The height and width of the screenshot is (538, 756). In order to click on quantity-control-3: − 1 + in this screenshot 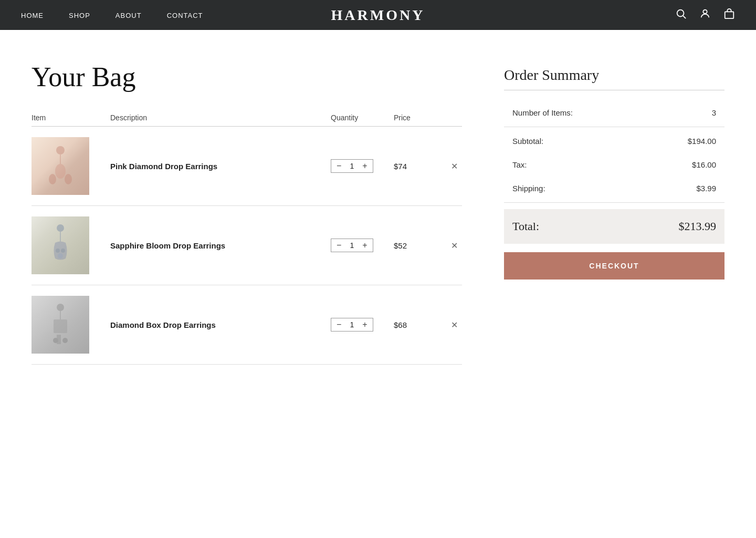, I will do `click(352, 325)`.